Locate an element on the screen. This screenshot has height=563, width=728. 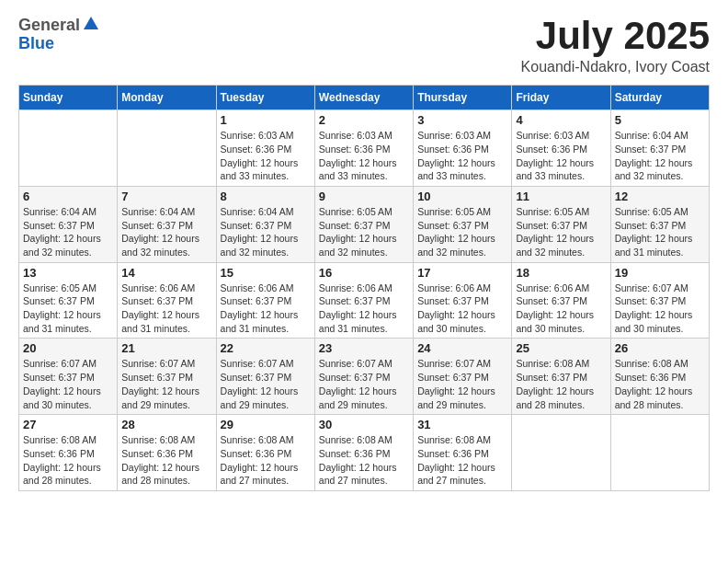
calendar-cell: 4Sunrise: 6:03 AMSunset: 6:36 PMDaylight… is located at coordinates (561, 149).